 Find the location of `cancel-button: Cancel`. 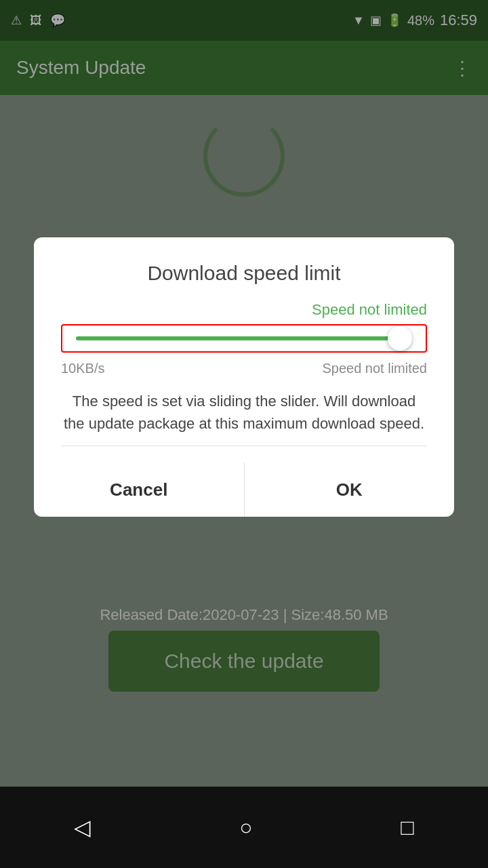

cancel-button: Cancel is located at coordinates (139, 490).